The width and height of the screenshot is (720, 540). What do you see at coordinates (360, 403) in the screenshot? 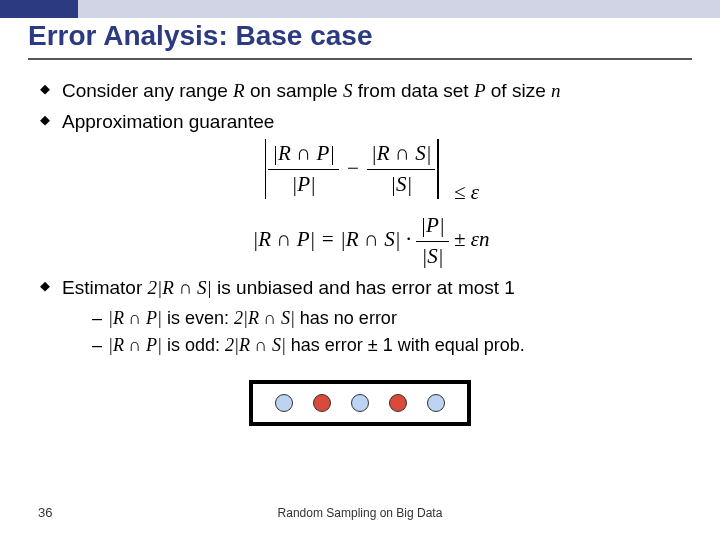
I see `dots-diagram` at bounding box center [360, 403].